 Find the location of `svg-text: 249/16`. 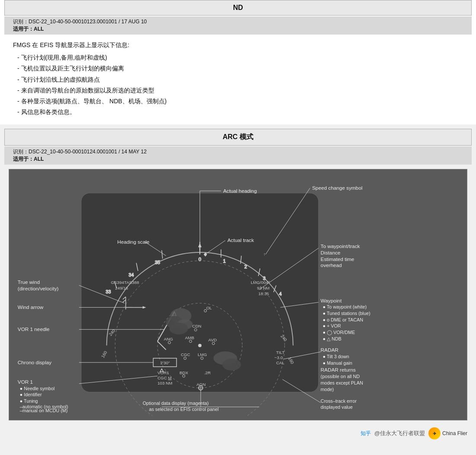

svg-text: 249/16 is located at coordinates (122, 289).